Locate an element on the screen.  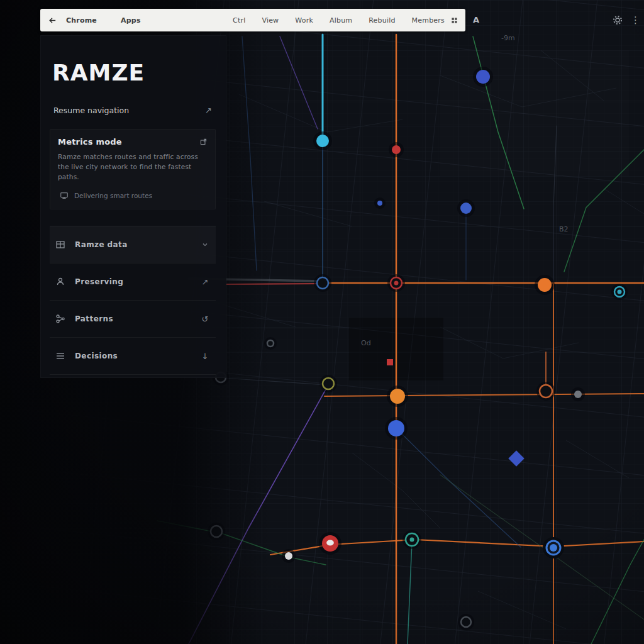
gear-icon is located at coordinates (618, 20).